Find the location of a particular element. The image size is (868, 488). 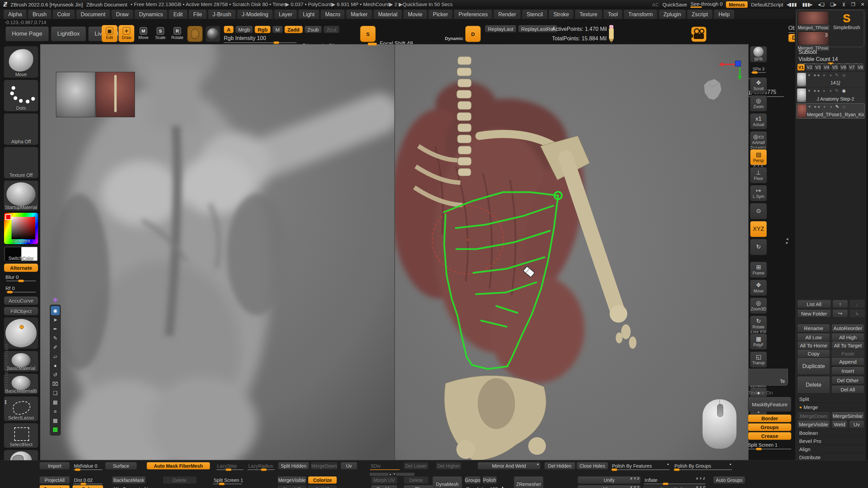

left-shelf-item: Alpha Off is located at coordinates (21, 129).